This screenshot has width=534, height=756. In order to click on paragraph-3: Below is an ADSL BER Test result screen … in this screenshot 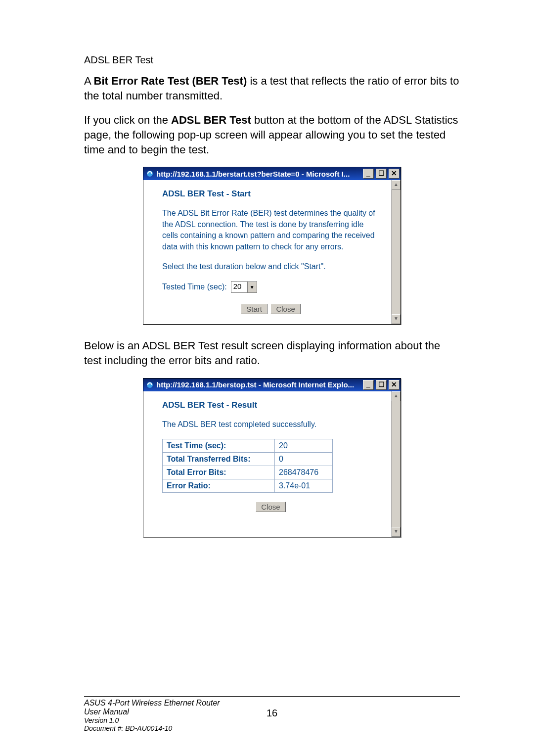, I will do `click(272, 353)`.